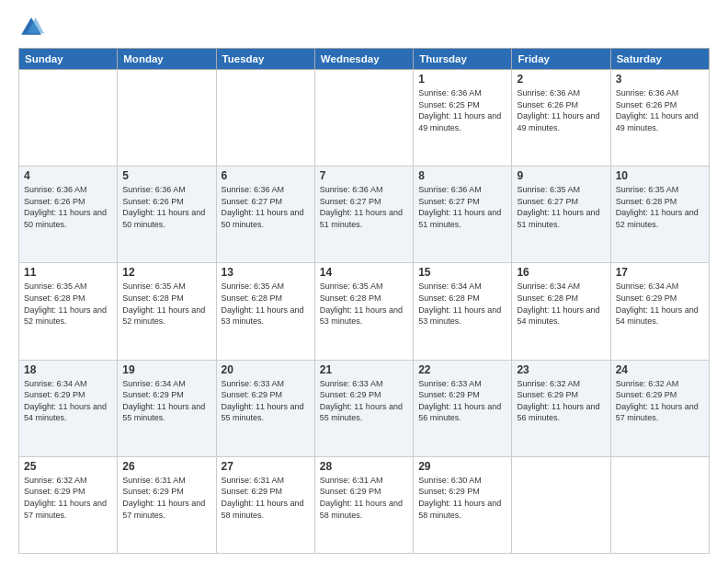  What do you see at coordinates (660, 176) in the screenshot?
I see `day-number: 10` at bounding box center [660, 176].